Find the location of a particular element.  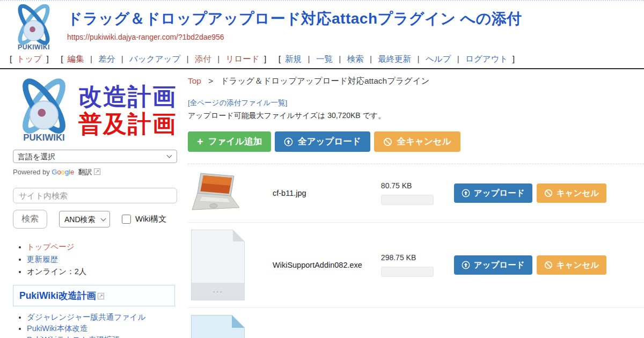

online-count: オンライン：2人 is located at coordinates (57, 271).